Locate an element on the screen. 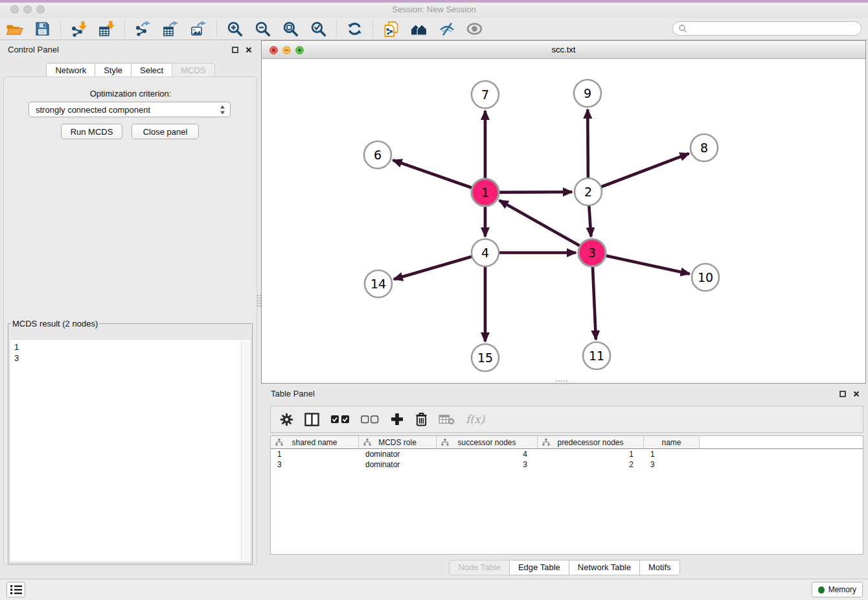  table-cell: 4 is located at coordinates (487, 454).